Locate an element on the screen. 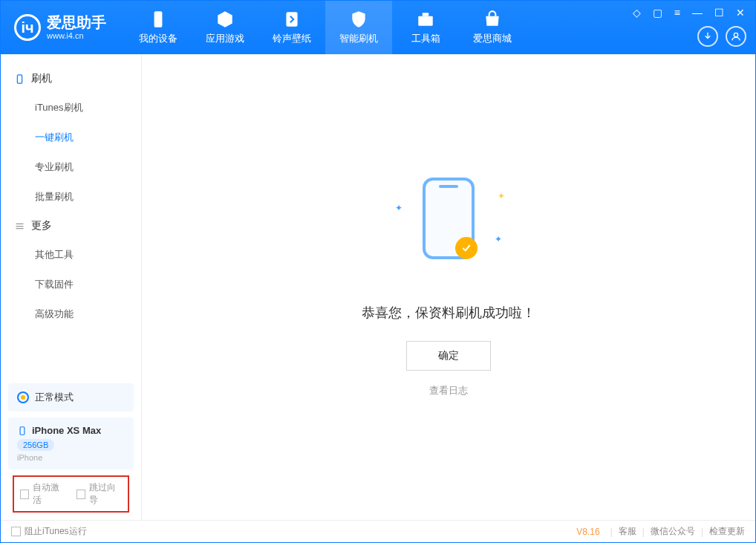 Image resolution: width=756 pixels, height=543 pixels. device-name: iPhone XS Max is located at coordinates (67, 431).